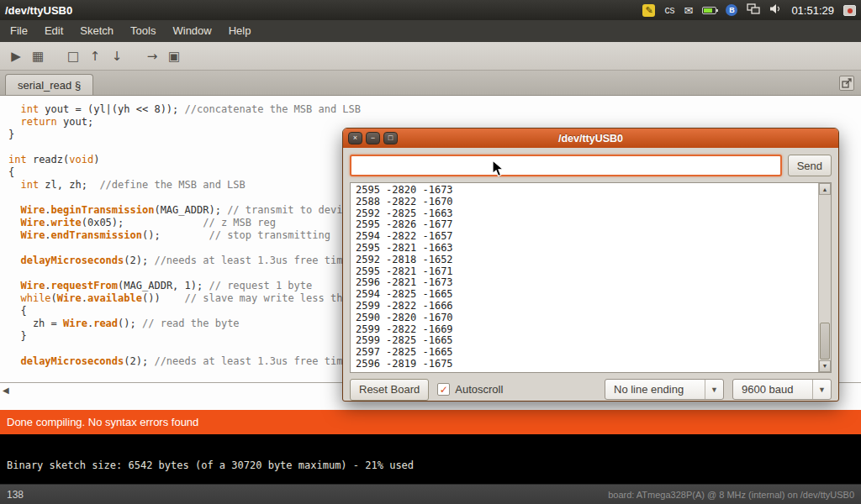  What do you see at coordinates (54, 31) in the screenshot?
I see `menu-edit: Edit` at bounding box center [54, 31].